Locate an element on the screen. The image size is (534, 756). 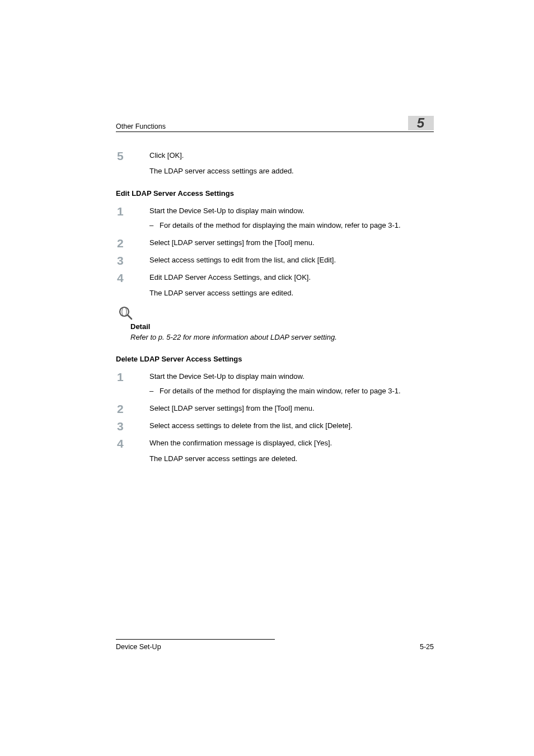
heading-delete-ldap: Delete LDAP Server Access Settings is located at coordinates (275, 359).